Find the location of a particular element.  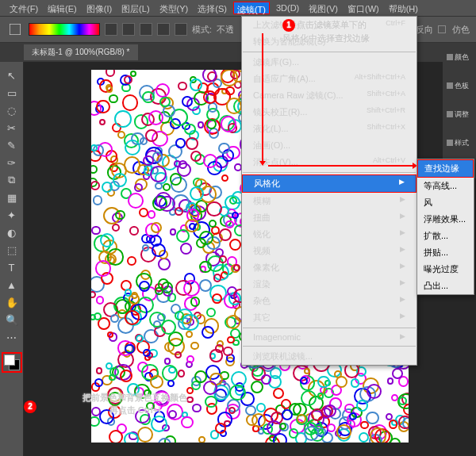

submenu-item: 曝光过度 is located at coordinates (446, 270).